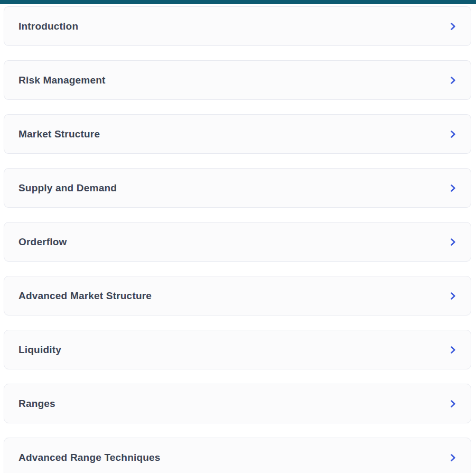  I want to click on accordion-section-2: Market Structure, so click(238, 134).